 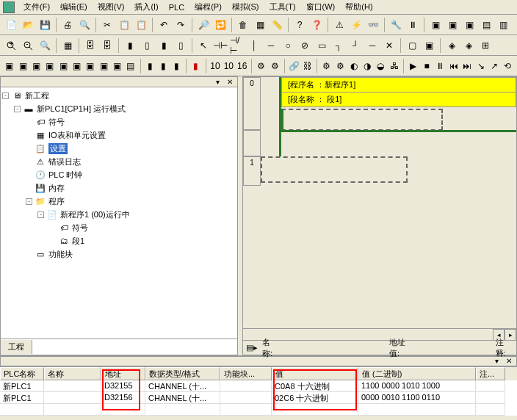 I want to click on line-icon: ─, so click(x=372, y=46).